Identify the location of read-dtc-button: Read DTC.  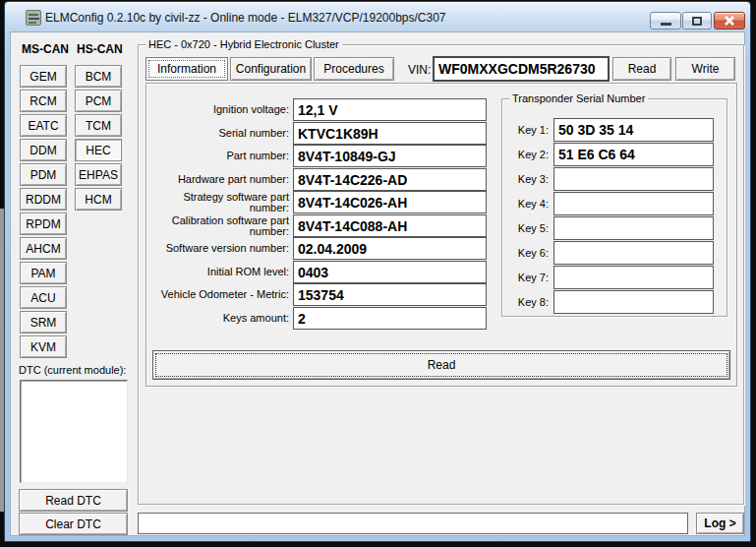
(73, 500).